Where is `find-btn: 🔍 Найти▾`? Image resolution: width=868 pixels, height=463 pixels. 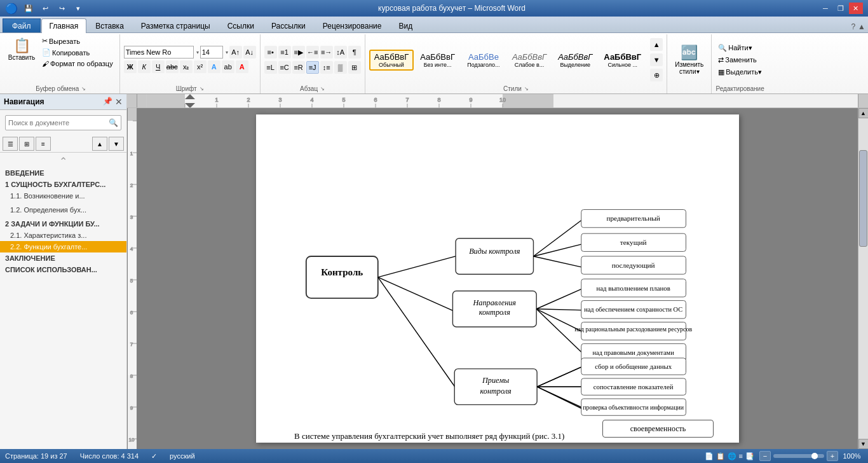 find-btn: 🔍 Найти▾ is located at coordinates (735, 48).